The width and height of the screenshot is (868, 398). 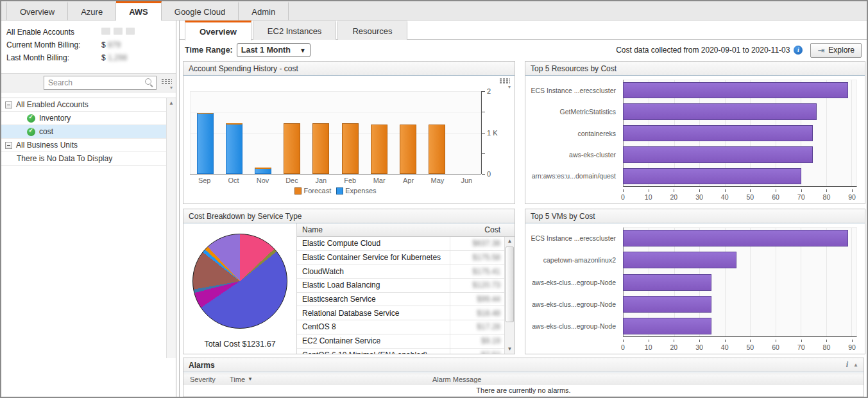 What do you see at coordinates (509, 295) in the screenshot?
I see `table-scrollbar: ▲ ▼` at bounding box center [509, 295].